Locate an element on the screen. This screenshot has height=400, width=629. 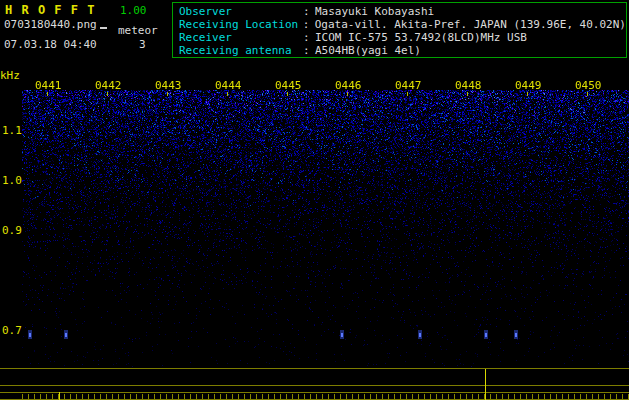
info-value: Masayuki Kobayashi is located at coordinates (374, 12).